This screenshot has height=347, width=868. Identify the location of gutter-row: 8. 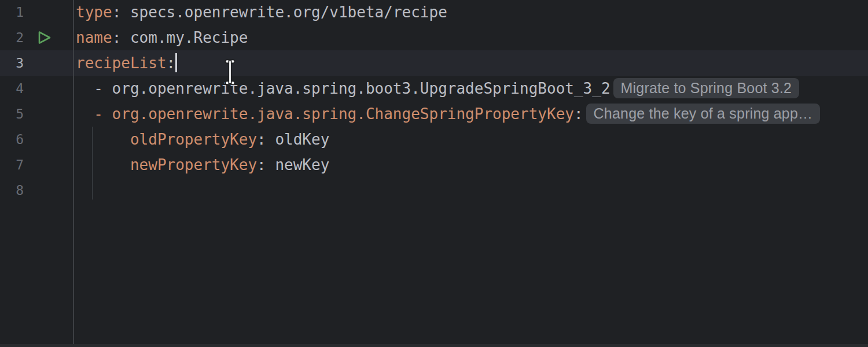
(36, 190).